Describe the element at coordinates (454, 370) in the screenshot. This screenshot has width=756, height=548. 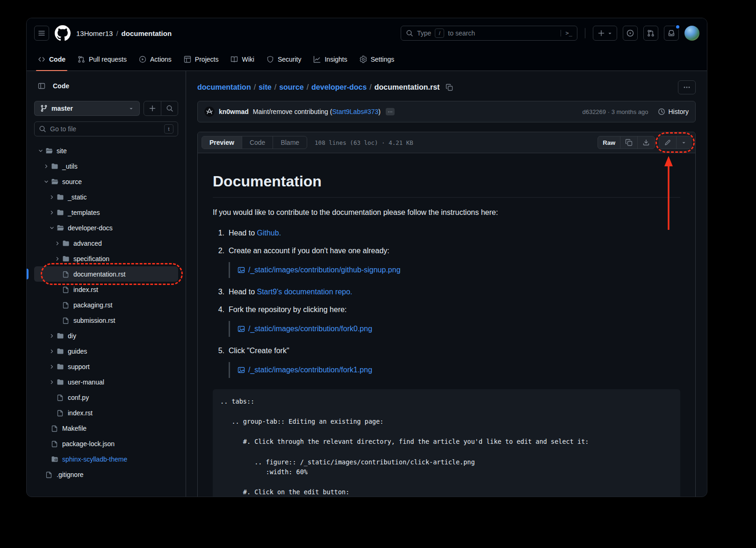
I see `image-blockquote: /_static/images/contribution/fork1.png` at that location.